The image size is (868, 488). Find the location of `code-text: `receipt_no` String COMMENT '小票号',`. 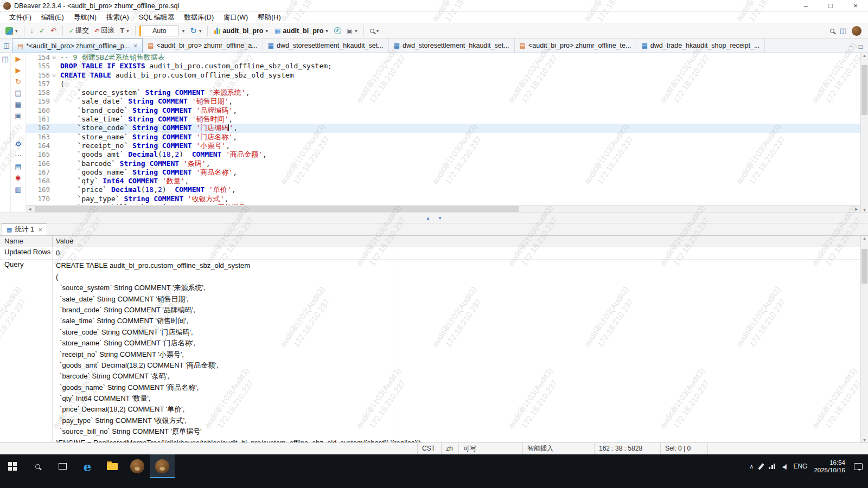

code-text: `receipt_no` String COMMENT '小票号', is located at coordinates (144, 146).